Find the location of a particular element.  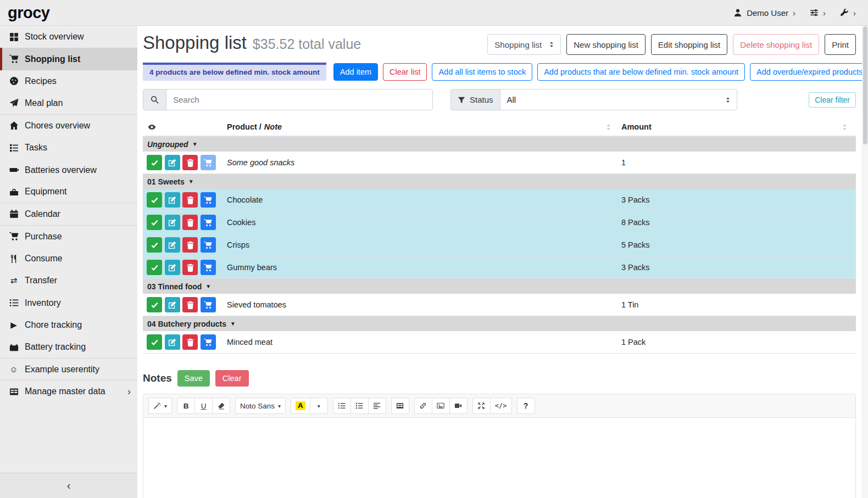

product-group-header: Ungrouped▼ is located at coordinates (499, 144).